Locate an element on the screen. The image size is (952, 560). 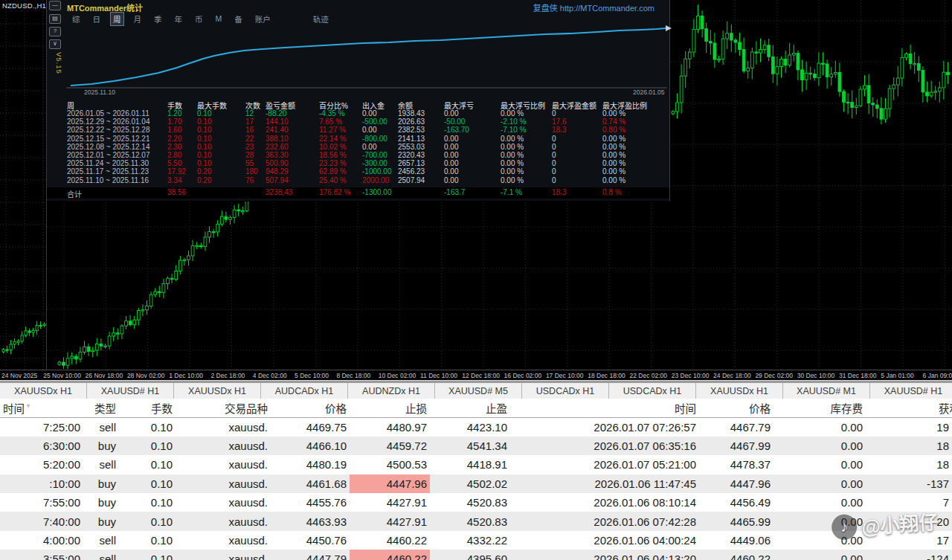
total-value: 38.56 is located at coordinates (177, 192).